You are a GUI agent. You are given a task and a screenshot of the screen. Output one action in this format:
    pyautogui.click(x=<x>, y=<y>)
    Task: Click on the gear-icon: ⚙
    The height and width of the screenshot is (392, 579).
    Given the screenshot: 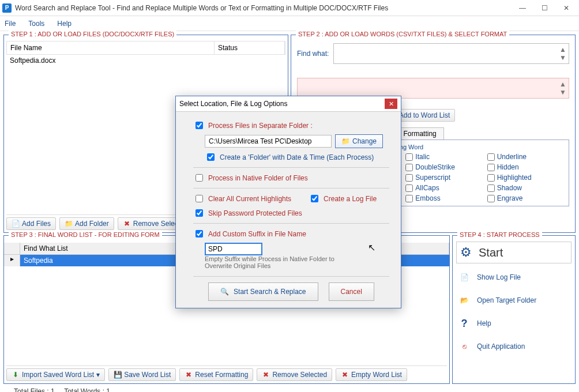 What is the action you would take?
    pyautogui.click(x=466, y=252)
    